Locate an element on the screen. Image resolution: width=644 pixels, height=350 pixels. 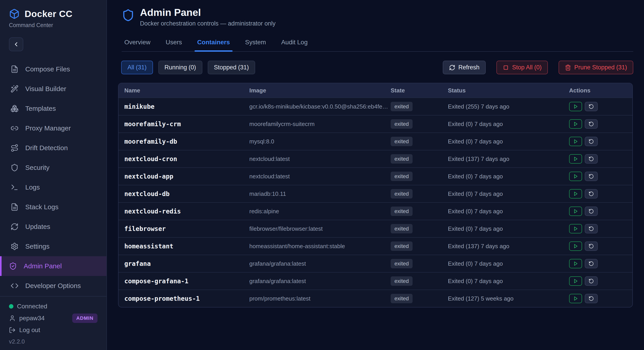
sidebar-item-logs: Logs is located at coordinates (53, 187).